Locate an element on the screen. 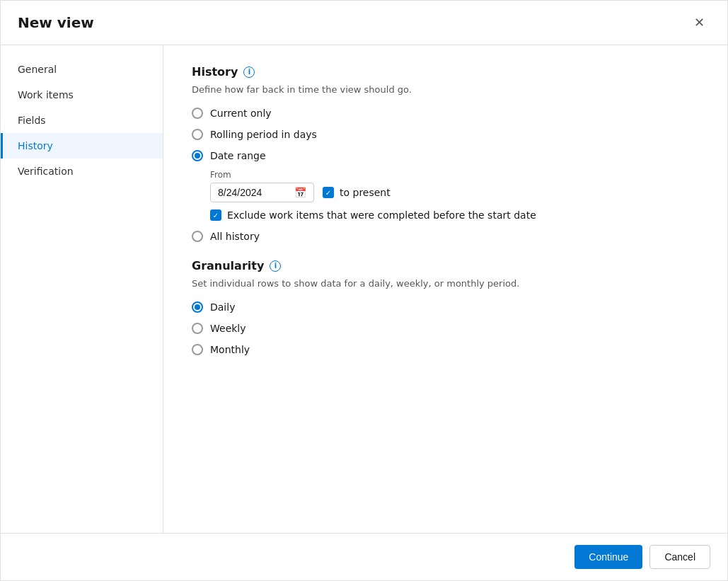 The width and height of the screenshot is (728, 581). from-label: From is located at coordinates (454, 175).